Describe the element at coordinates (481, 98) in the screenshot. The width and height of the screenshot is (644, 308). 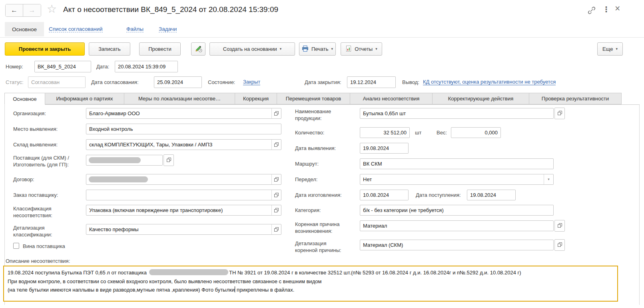
I see `tab-corrective-actions: Корректирующие действия` at that location.